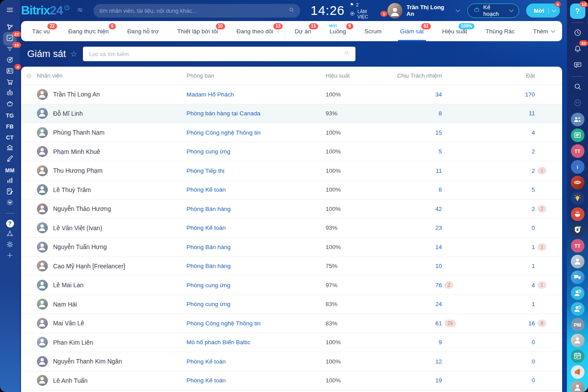 This screenshot has height=392, width=588. Describe the element at coordinates (439, 132) in the screenshot. I see `responsible-count-link: 15` at that location.